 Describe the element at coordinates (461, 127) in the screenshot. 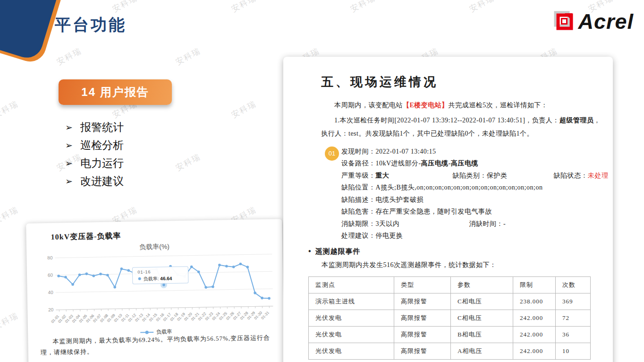

I see `report-task-line: 1.本次巡检任务时间[2022-01-07 13:39:12--2022-01-…` at that location.